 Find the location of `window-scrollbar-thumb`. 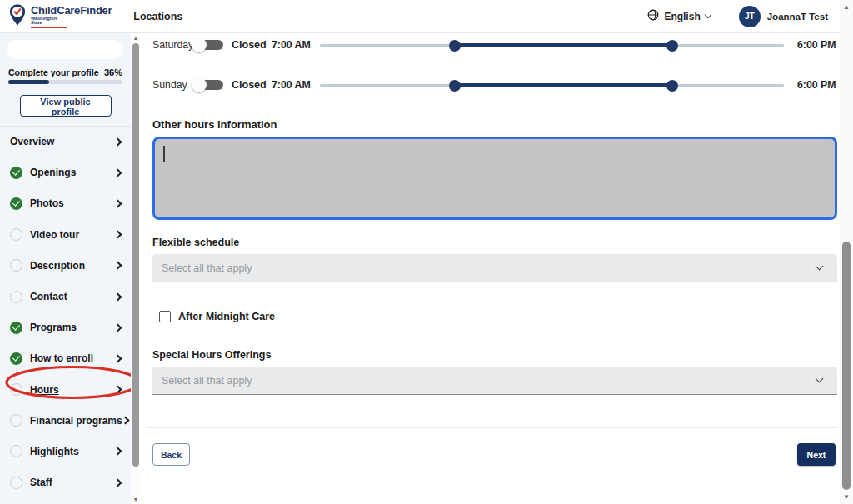

window-scrollbar-thumb is located at coordinates (846, 366).